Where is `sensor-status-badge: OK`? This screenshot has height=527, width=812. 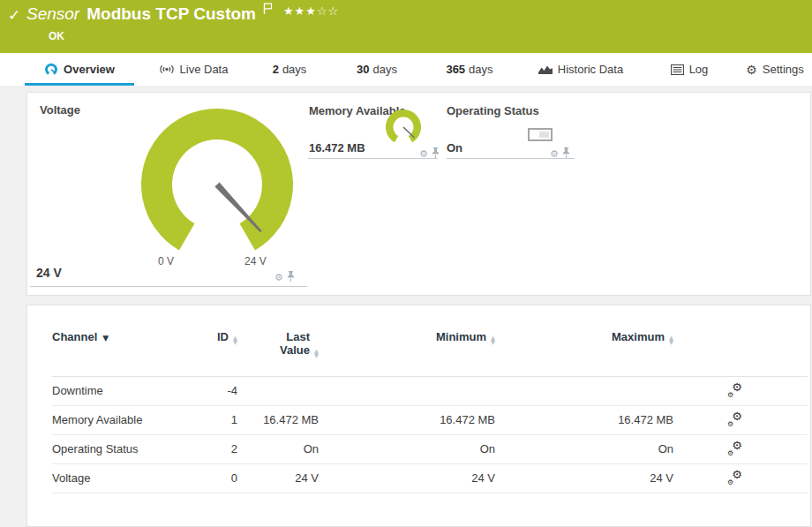 sensor-status-badge: OK is located at coordinates (56, 36).